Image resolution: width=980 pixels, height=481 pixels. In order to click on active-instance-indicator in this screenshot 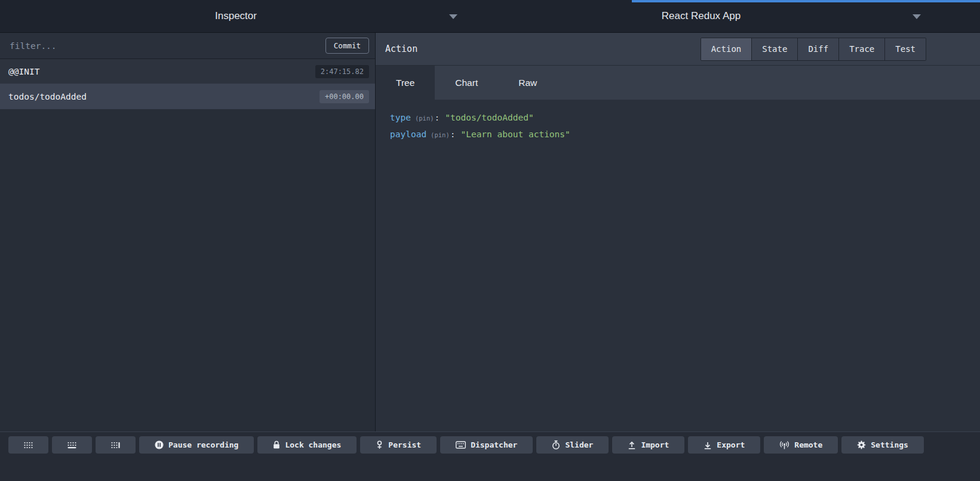, I will do `click(806, 1)`.